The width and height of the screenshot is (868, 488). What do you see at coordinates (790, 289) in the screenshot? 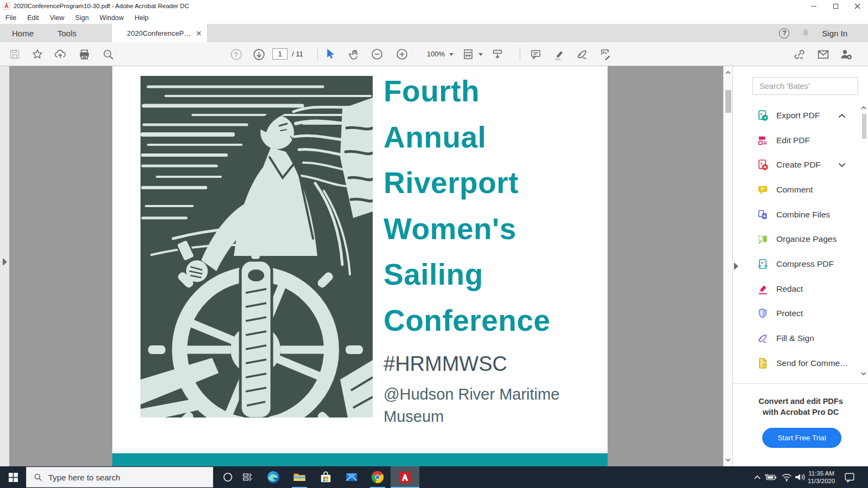
I see `tool-label: Redact` at bounding box center [790, 289].